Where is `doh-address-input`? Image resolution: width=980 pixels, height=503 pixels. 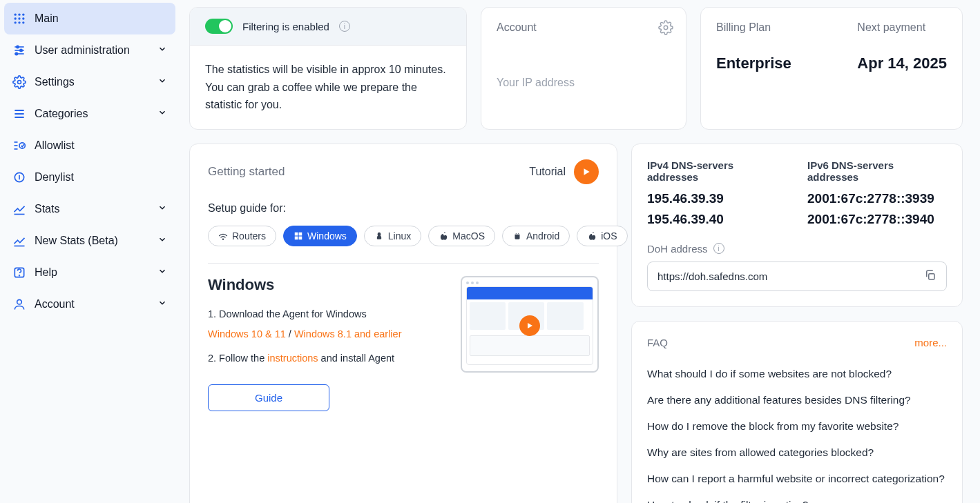 doh-address-input is located at coordinates (791, 276).